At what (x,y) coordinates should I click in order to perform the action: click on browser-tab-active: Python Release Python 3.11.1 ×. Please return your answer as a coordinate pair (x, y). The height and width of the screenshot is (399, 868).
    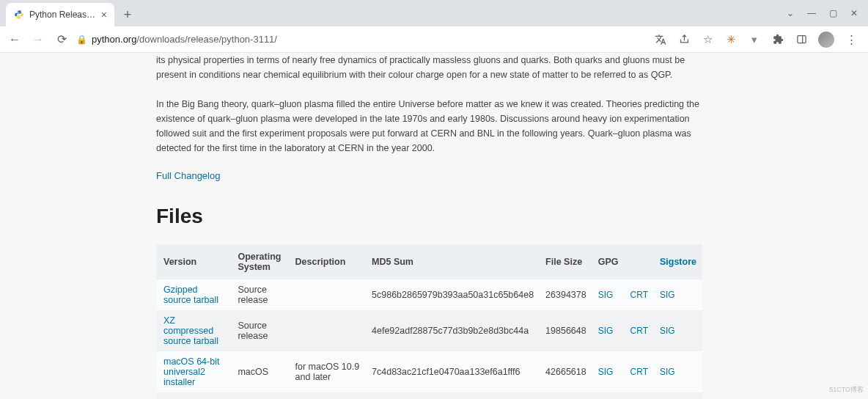
    Looking at the image, I should click on (60, 15).